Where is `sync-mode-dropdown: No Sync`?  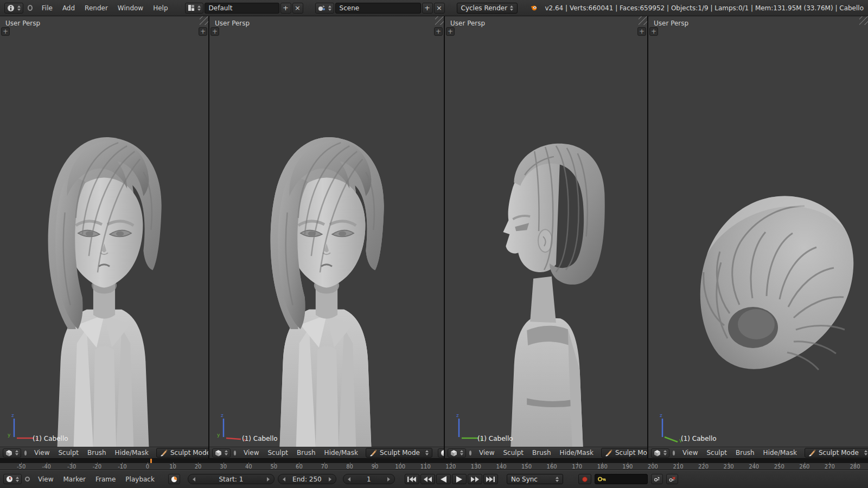
sync-mode-dropdown: No Sync is located at coordinates (535, 479).